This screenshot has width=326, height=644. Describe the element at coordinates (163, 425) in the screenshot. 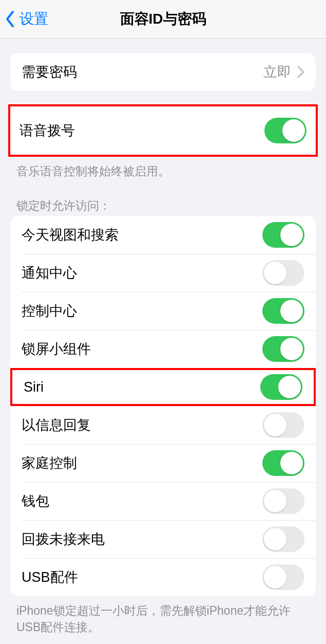

I see `lock-access-cell: 以信息回复` at that location.